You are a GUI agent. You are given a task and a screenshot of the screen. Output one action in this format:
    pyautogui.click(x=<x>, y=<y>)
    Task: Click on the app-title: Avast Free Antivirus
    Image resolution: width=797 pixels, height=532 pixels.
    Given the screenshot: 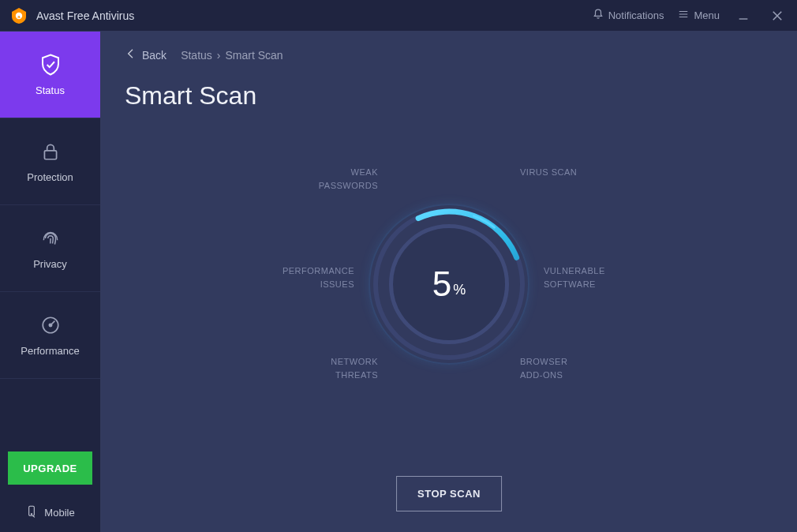 What is the action you would take?
    pyautogui.click(x=314, y=16)
    